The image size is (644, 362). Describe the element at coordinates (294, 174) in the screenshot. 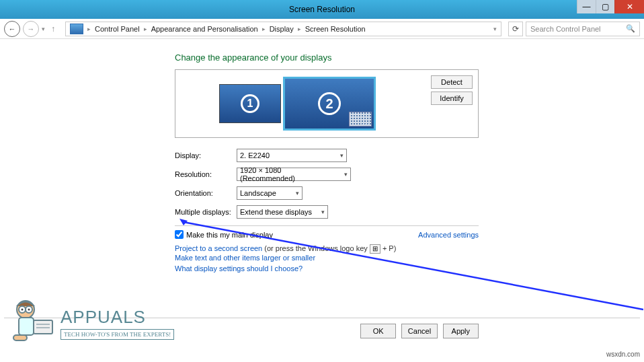

I see `resolution-select: 1920 × 1080 (Recommended)` at that location.